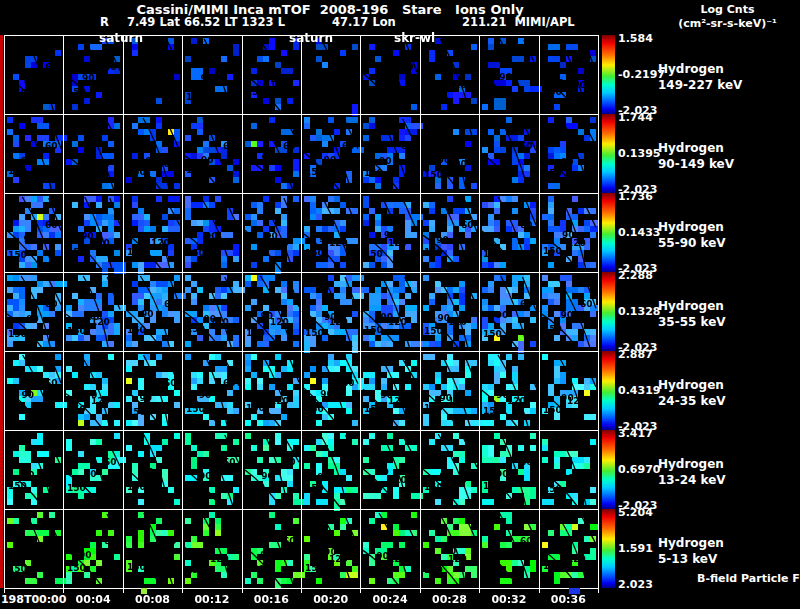 This screenshot has height=609, width=800. Describe the element at coordinates (639, 232) in the screenshot. I see `colorbar-mid-label: 0.1433` at that location.